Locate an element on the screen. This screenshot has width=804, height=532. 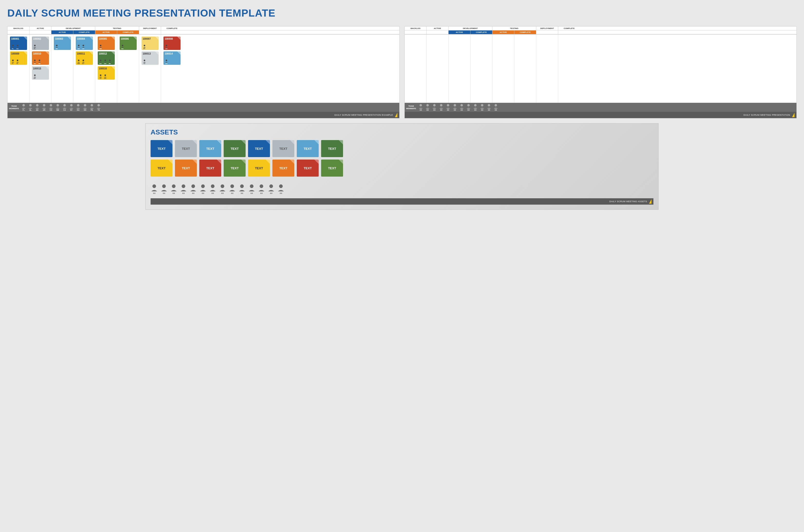
asset-13: TEXT is located at coordinates (259, 168).